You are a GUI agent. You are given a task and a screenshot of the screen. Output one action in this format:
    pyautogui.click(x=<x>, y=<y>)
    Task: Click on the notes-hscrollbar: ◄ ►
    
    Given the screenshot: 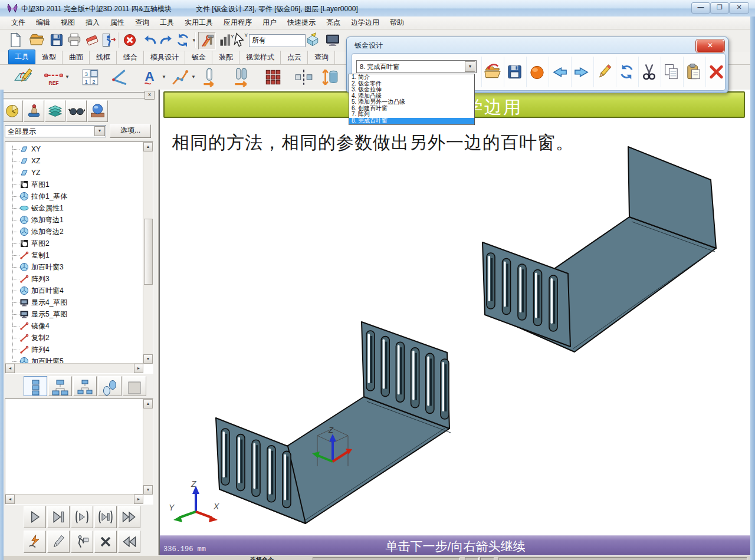 What is the action you would take?
    pyautogui.click(x=74, y=499)
    